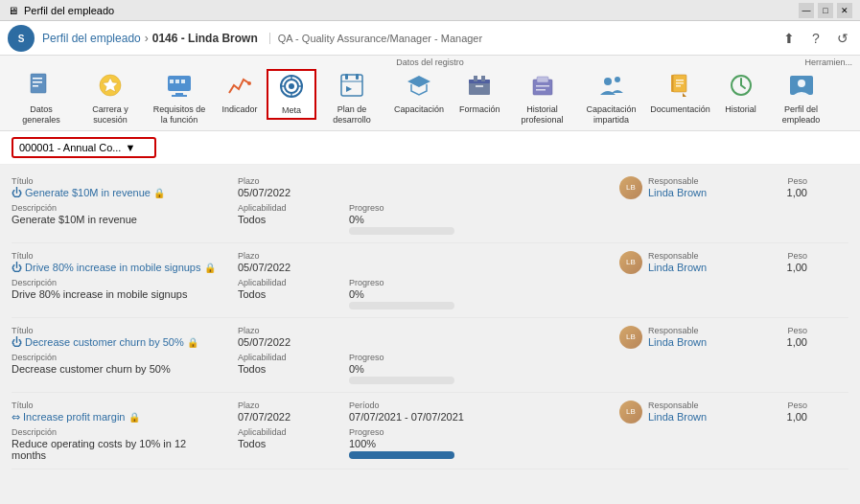 This screenshot has height=504, width=860. What do you see at coordinates (845, 11) in the screenshot?
I see `close-button: ✕` at bounding box center [845, 11].